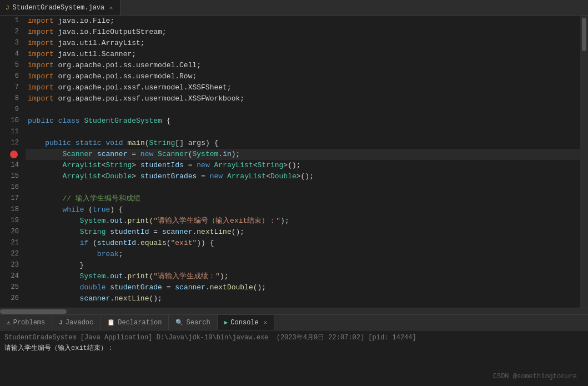  Describe the element at coordinates (12, 254) in the screenshot. I see `line-number: 22` at that location.